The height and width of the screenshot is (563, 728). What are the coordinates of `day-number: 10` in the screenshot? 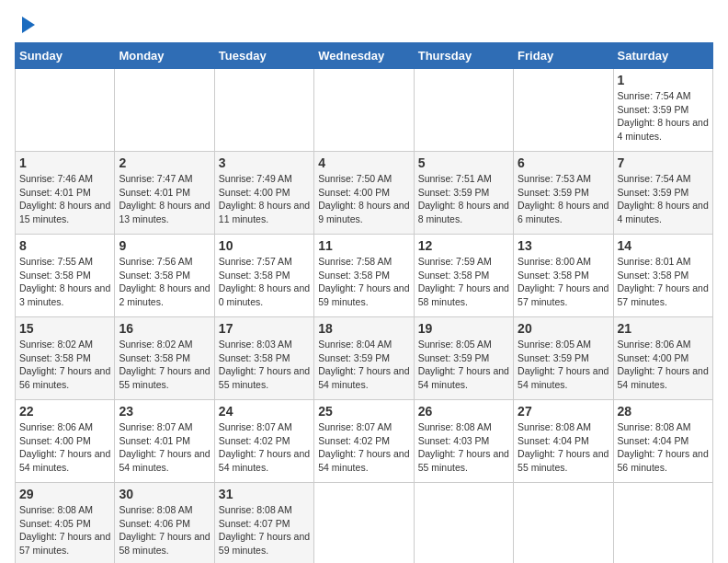 It's located at (265, 246).